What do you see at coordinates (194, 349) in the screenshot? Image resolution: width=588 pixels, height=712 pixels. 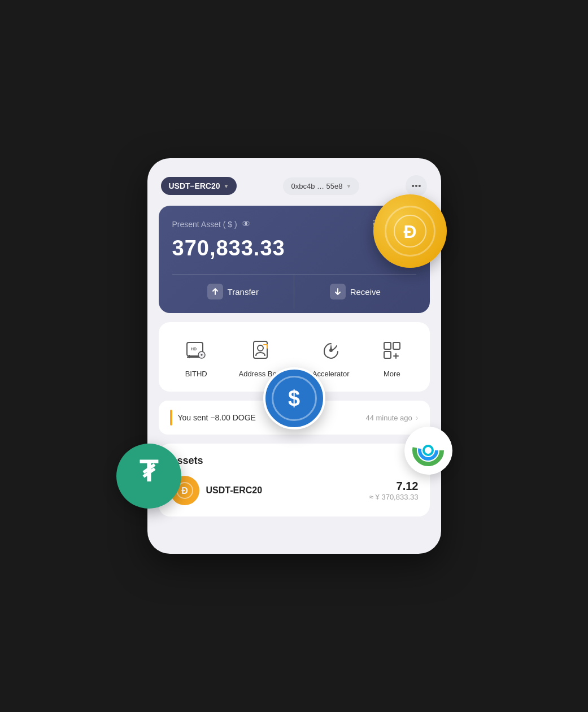 I see `svg-text: HD` at bounding box center [194, 349].